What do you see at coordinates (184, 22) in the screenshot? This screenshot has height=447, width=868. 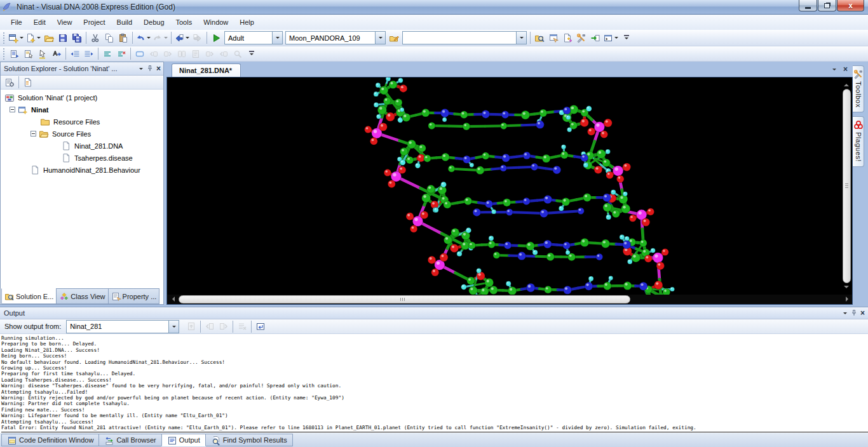 I see `menu-tools: Tools` at bounding box center [184, 22].